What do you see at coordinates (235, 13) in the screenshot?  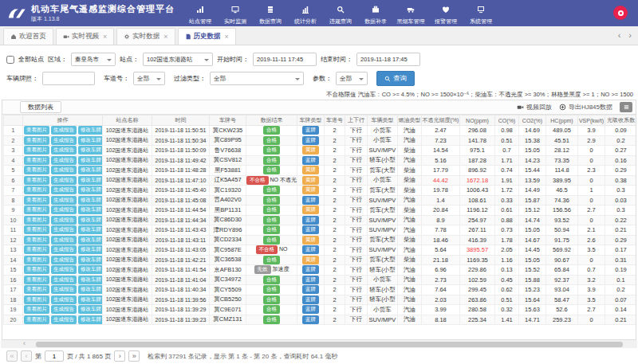 I see `nav-item-2: 实时监测` at bounding box center [235, 13].